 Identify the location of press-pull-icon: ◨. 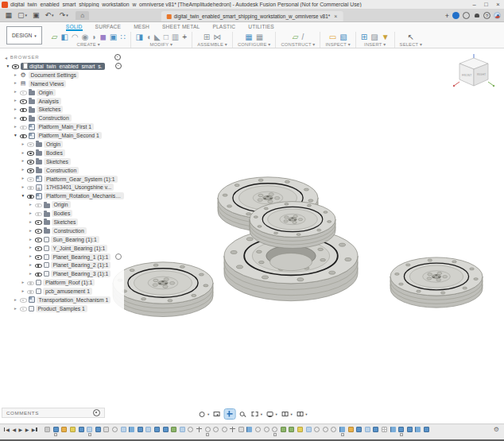
(140, 37).